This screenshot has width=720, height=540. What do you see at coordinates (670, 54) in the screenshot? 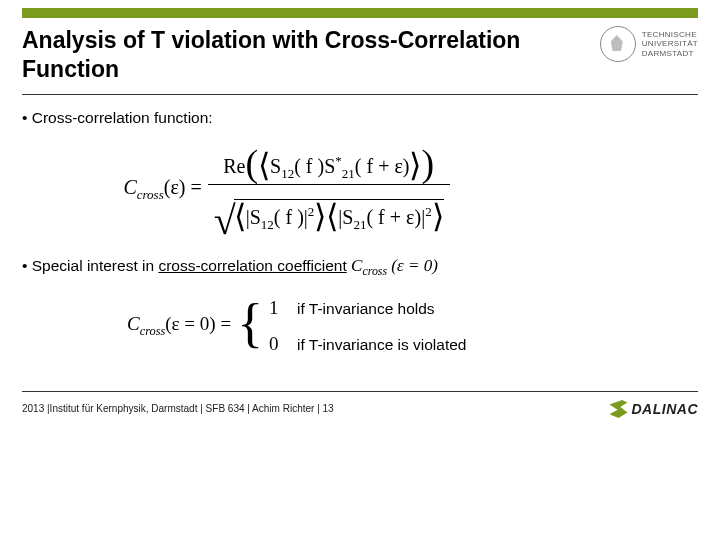
I see `inst-line3: DARMSTADT` at bounding box center [670, 54].